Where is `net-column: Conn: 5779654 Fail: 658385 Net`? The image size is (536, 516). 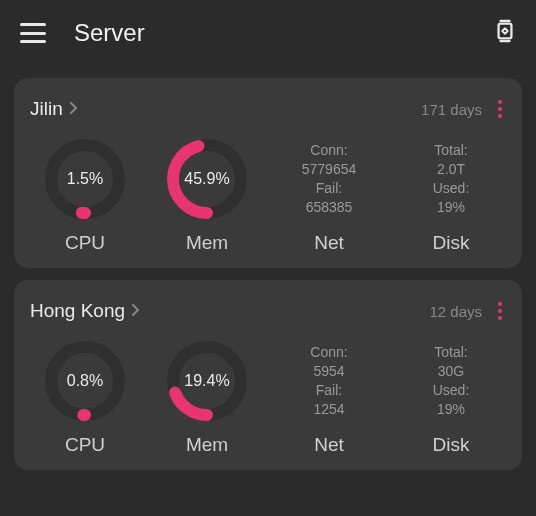 net-column: Conn: 5779654 Fail: 658385 Net is located at coordinates (329, 194).